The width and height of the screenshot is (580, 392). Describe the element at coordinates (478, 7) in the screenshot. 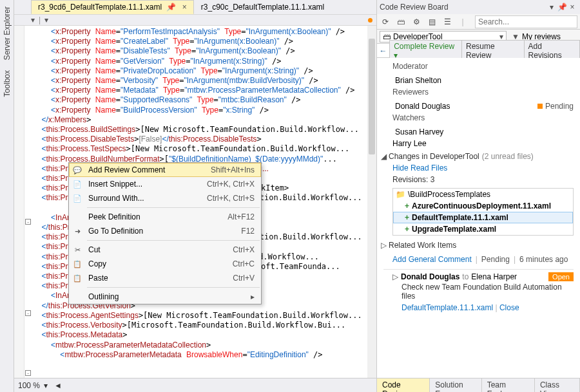

I see `panel-titlebar: Code Review Board ▾ 📌 ×` at that location.